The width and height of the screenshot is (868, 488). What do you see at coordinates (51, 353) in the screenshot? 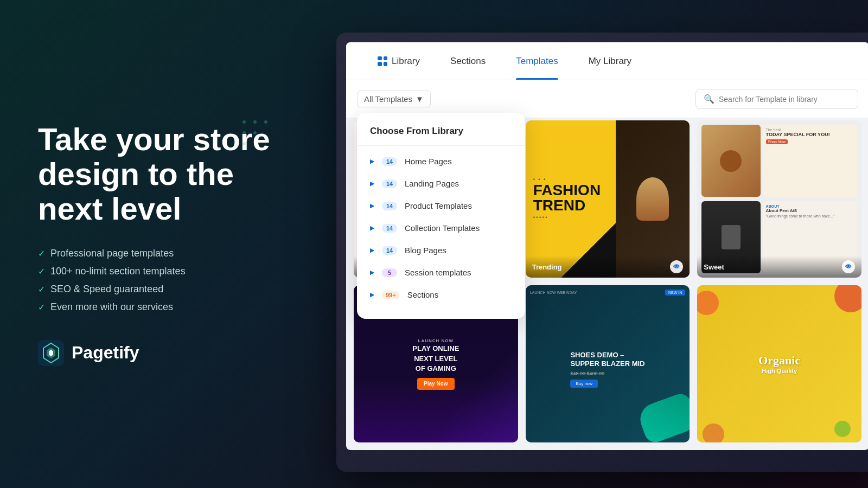
I see `pagetify-logo` at bounding box center [51, 353].